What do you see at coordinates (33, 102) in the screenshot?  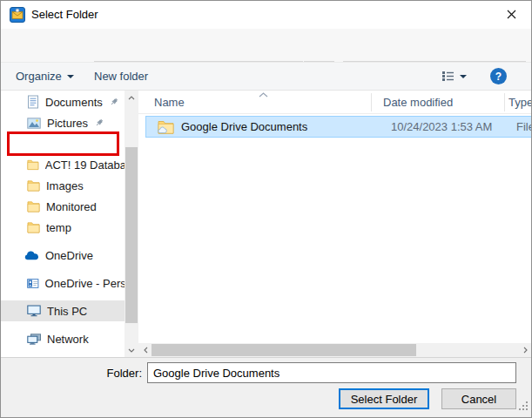 I see `documents-icon` at bounding box center [33, 102].